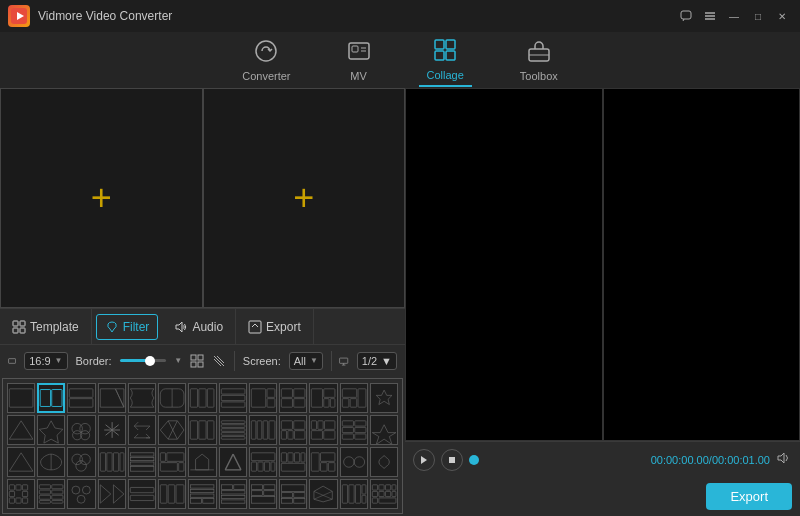 Image resolution: width=800 pixels, height=516 pixels. Describe the element at coordinates (304, 198) in the screenshot. I see `add-video-icon-2: +` at that location.